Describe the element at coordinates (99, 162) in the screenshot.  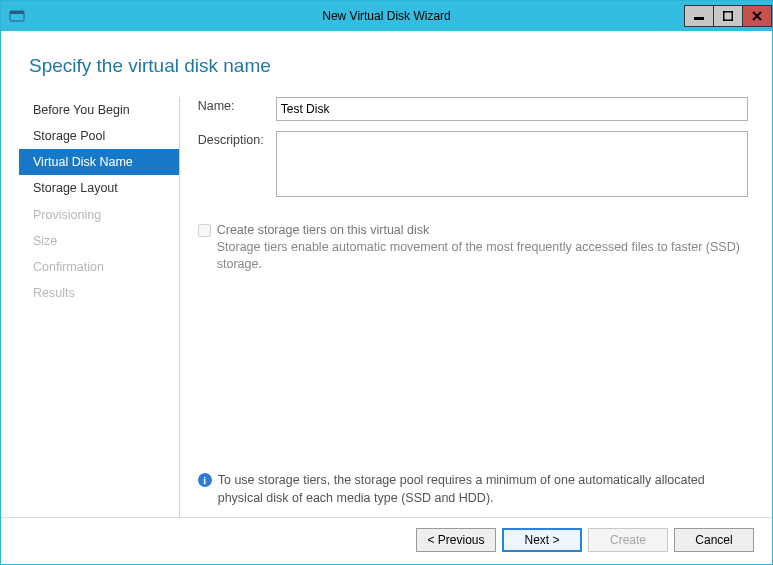
I see `nav-virtual-disk-name: Virtual Disk Name` at that location.